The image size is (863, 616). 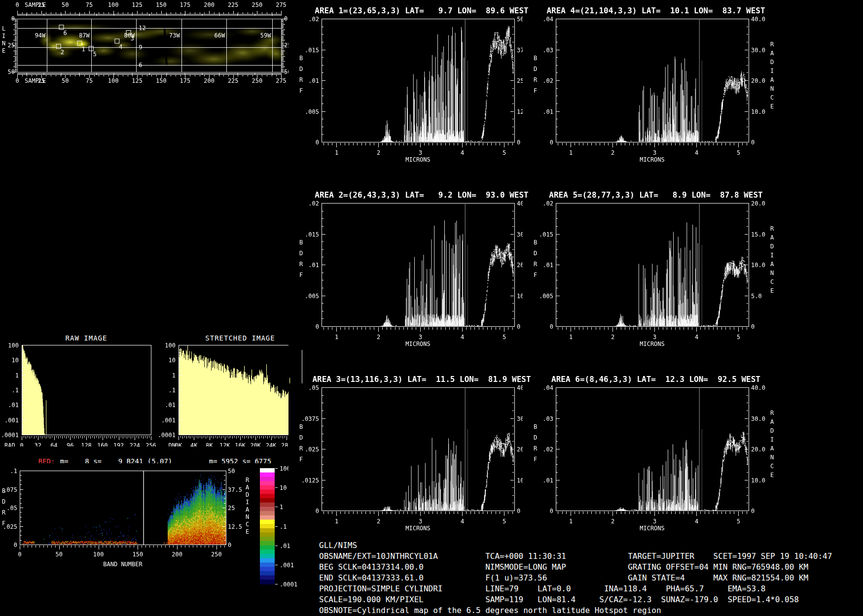 I want to click on spectrum-panel-area-4: AREA 4=(21,104,3,3) LAT= 10.1 LON= 83.7 …, so click(x=649, y=86).